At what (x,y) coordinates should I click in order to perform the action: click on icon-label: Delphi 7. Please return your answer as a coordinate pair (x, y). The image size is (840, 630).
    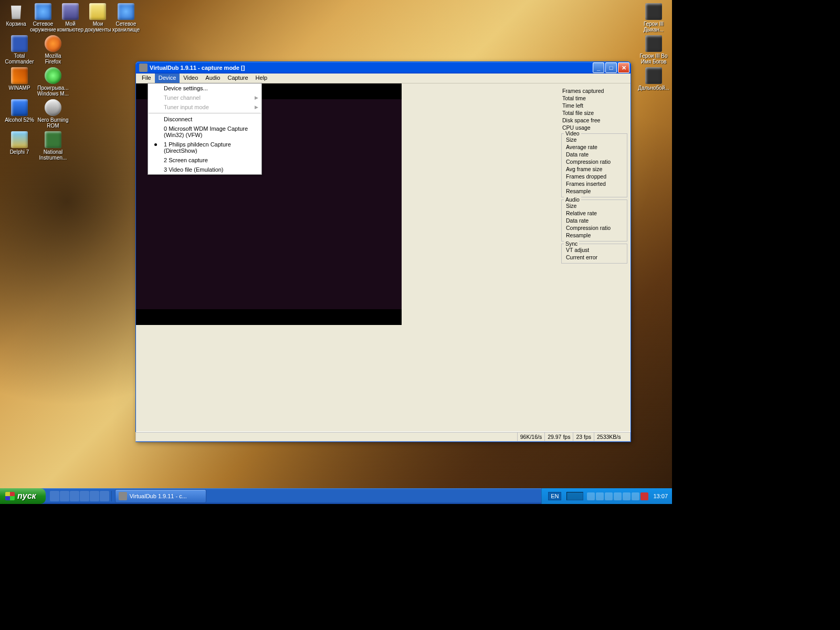
    Looking at the image, I should click on (20, 152).